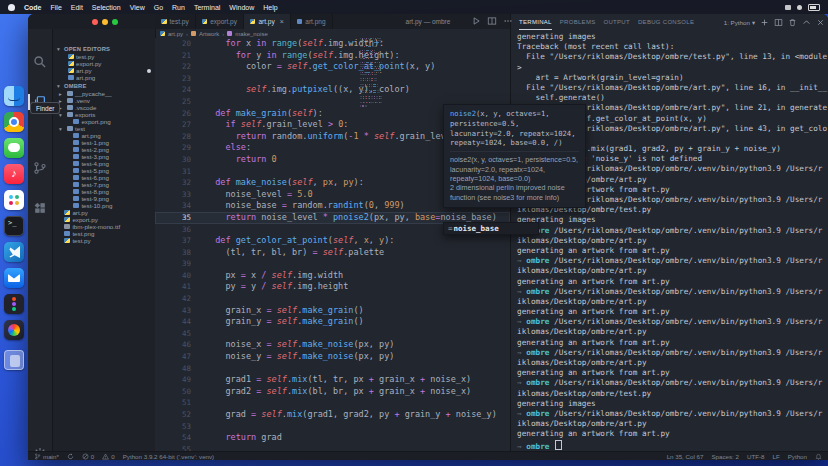 Image resolution: width=828 pixels, height=466 pixels. What do you see at coordinates (800, 8) in the screenshot?
I see `spotlight-icon` at bounding box center [800, 8].